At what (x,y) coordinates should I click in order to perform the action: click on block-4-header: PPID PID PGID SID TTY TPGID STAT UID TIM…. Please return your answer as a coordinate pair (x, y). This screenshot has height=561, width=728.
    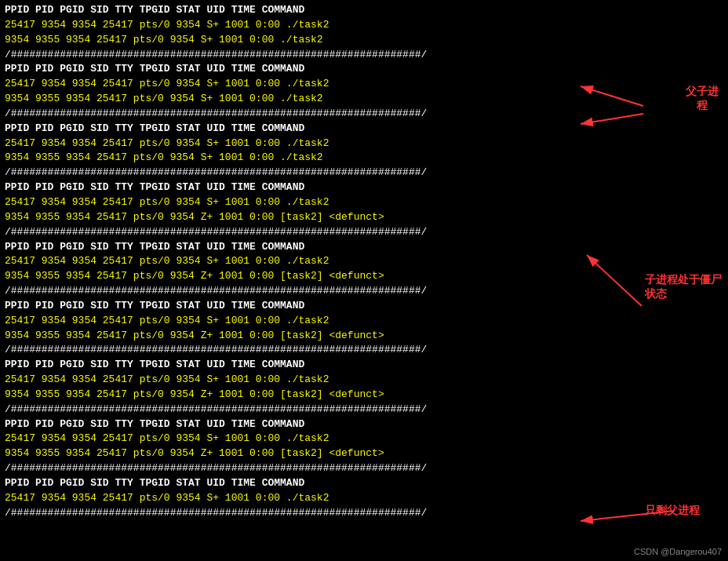
    Looking at the image, I should click on (364, 248).